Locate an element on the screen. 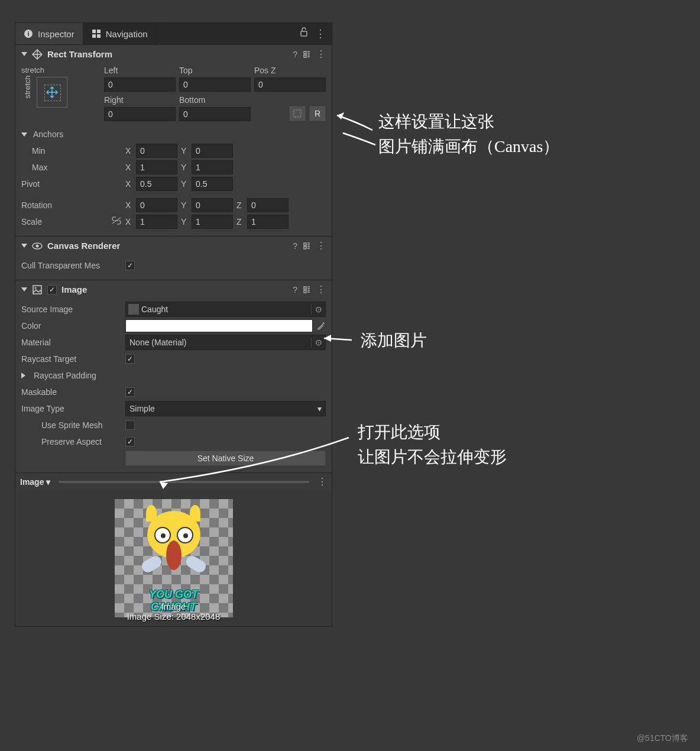 The height and width of the screenshot is (751, 700). stretch-label-h: stretch is located at coordinates (60, 70).